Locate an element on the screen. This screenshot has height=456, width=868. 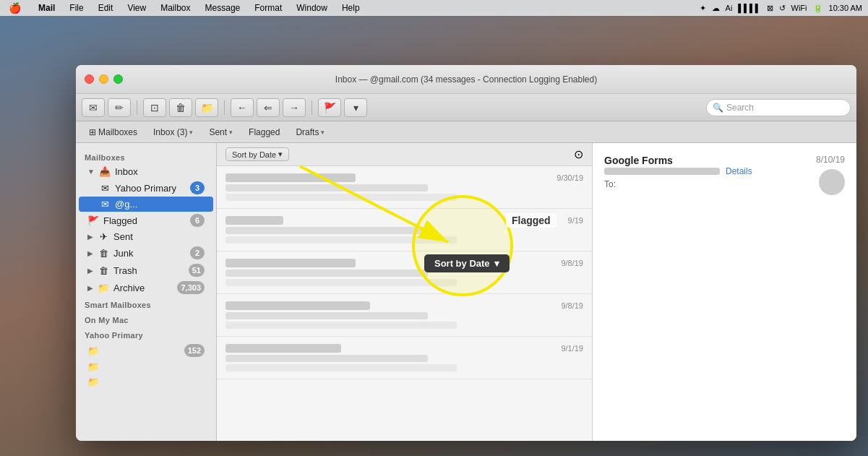
title-bar: Inbox — @gmail.com (34 messages - Connec… is located at coordinates (466, 79).